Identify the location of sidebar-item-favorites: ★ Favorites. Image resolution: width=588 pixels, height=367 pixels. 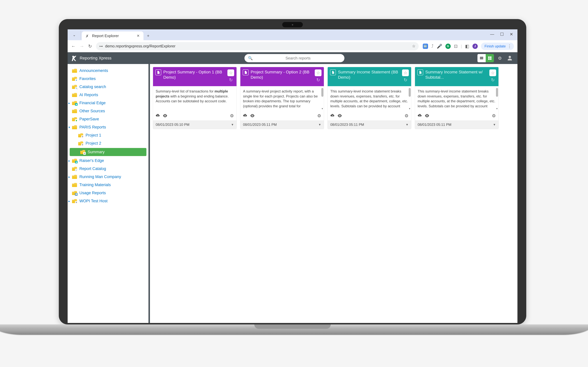
(108, 79).